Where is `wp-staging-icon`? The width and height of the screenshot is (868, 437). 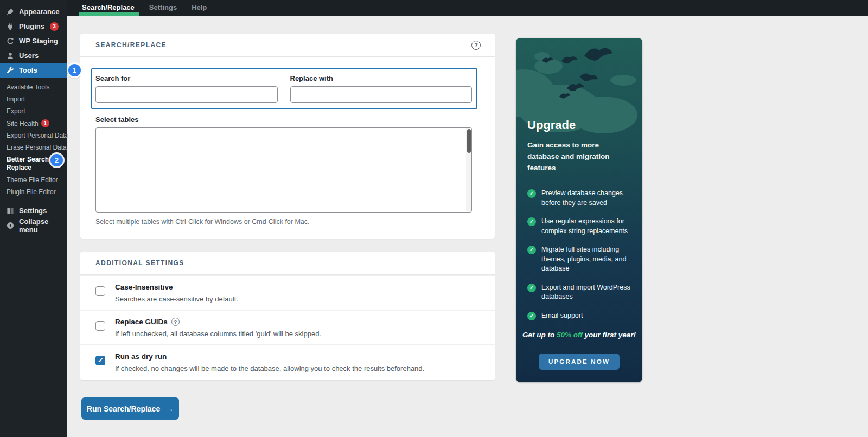
wp-staging-icon is located at coordinates (10, 41).